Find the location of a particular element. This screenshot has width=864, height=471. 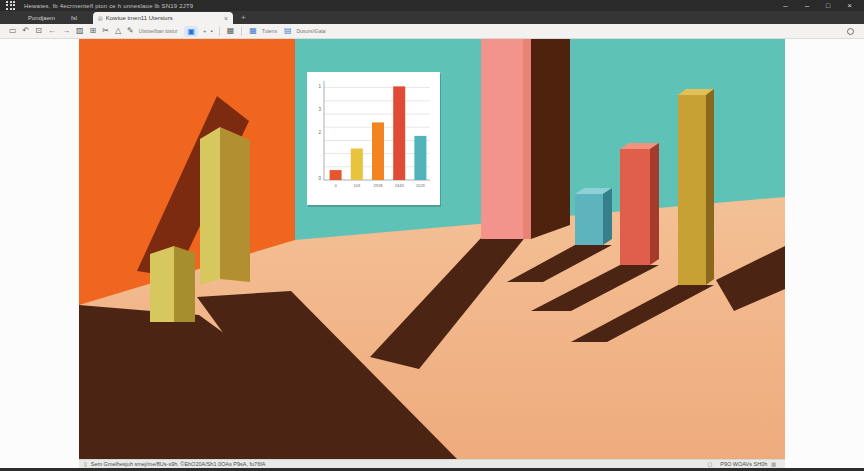

plus-icon: + is located at coordinates (205, 31).